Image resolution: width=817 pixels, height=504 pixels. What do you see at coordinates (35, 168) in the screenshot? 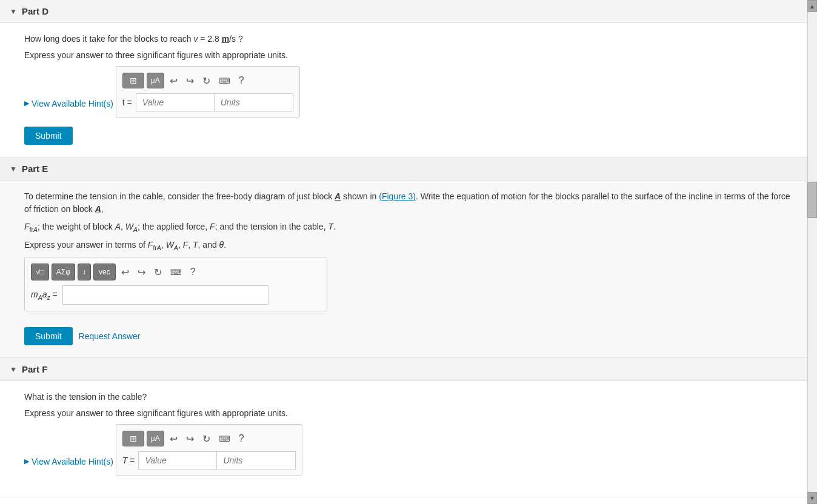
I see `part-e-title: Part E` at bounding box center [35, 168].